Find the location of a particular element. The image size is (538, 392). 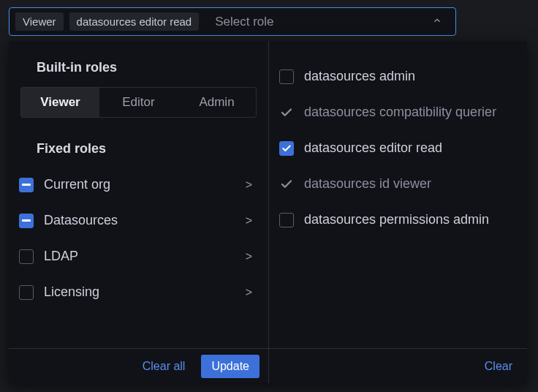

fixed-role-current-org: Current org > is located at coordinates (139, 184).